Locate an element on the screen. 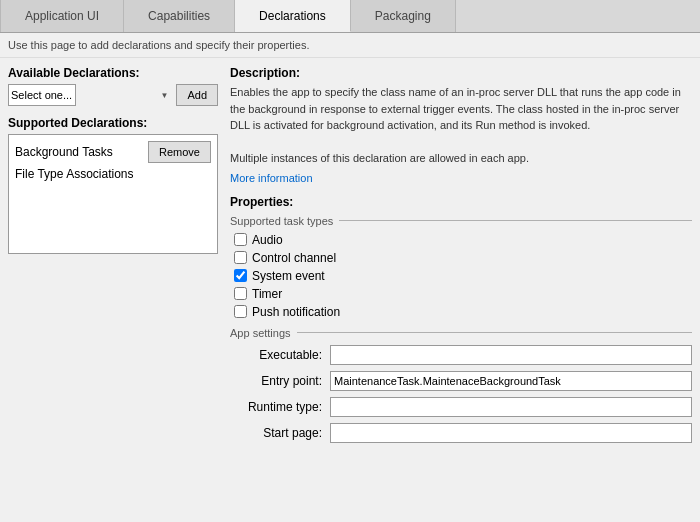 This screenshot has height=522, width=700. description-title: Description: is located at coordinates (461, 73).